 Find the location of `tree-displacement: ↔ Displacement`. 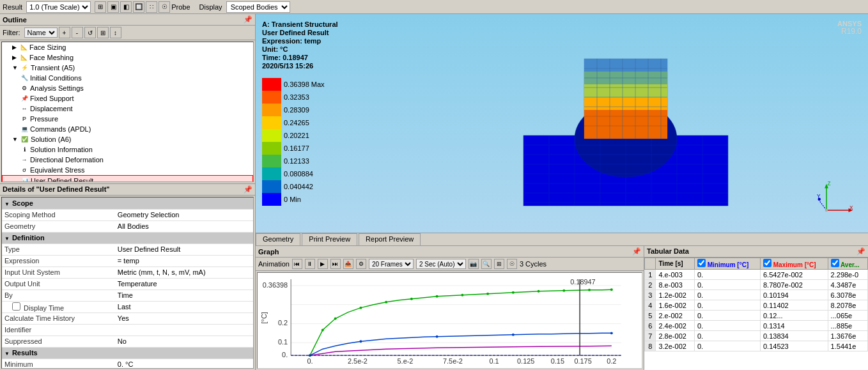

tree-displacement: ↔ Displacement is located at coordinates (128, 109).